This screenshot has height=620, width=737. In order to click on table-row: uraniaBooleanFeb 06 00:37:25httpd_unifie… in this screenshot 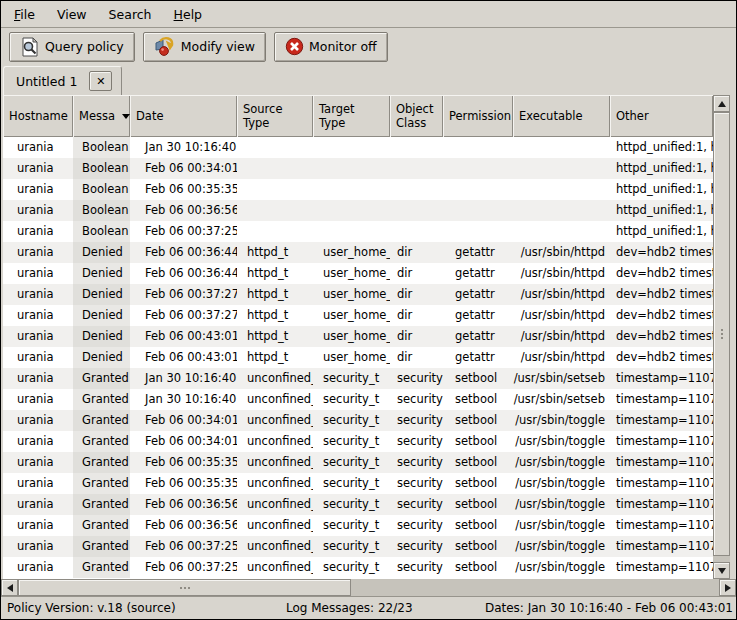, I will do `click(358, 232)`.